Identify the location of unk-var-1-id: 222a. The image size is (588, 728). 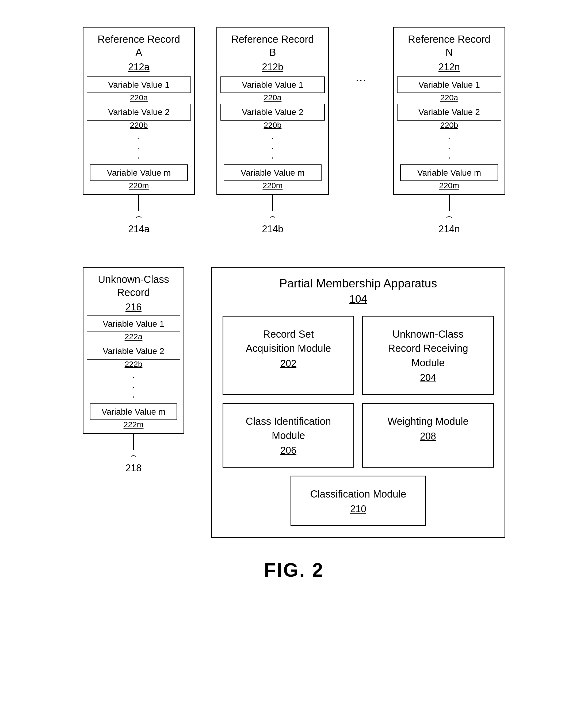
(133, 336).